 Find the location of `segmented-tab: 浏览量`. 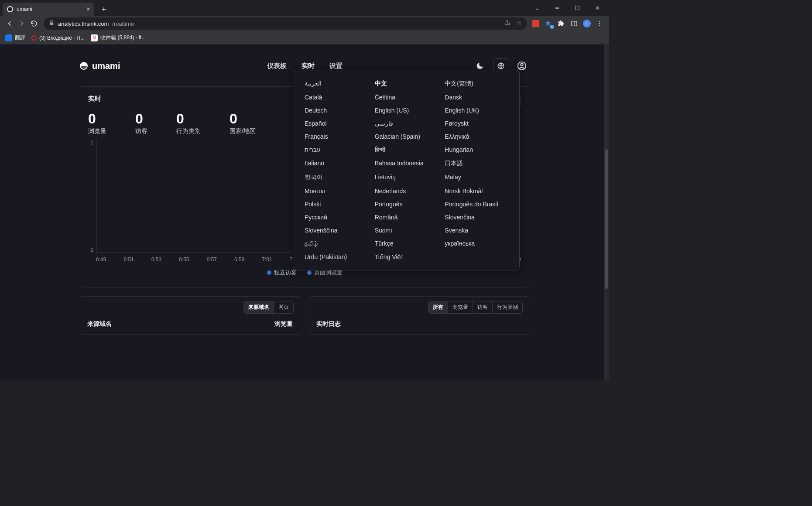

segmented-tab: 浏览量 is located at coordinates (461, 307).